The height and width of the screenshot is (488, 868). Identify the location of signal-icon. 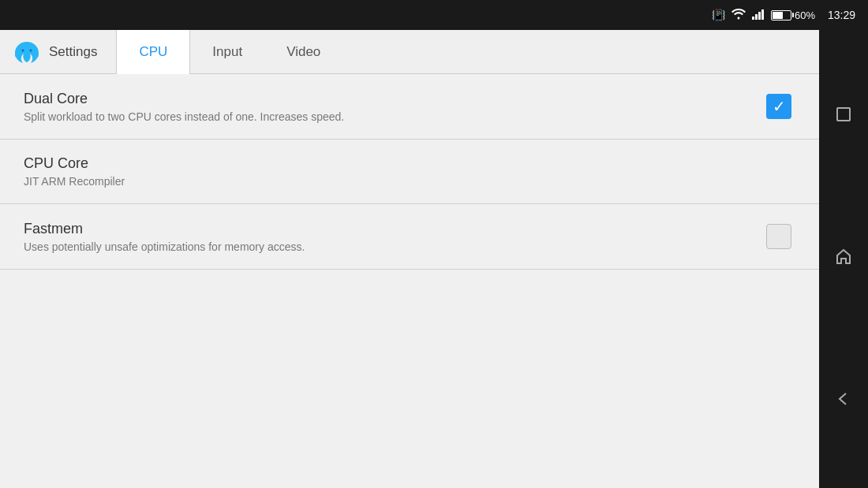
(758, 16).